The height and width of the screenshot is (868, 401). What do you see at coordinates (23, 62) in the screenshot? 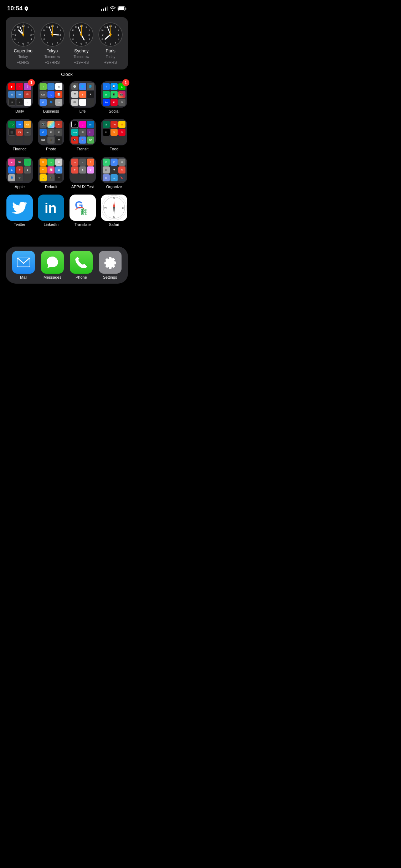
I see `cupertino-hrs: +0HRS` at bounding box center [23, 62].